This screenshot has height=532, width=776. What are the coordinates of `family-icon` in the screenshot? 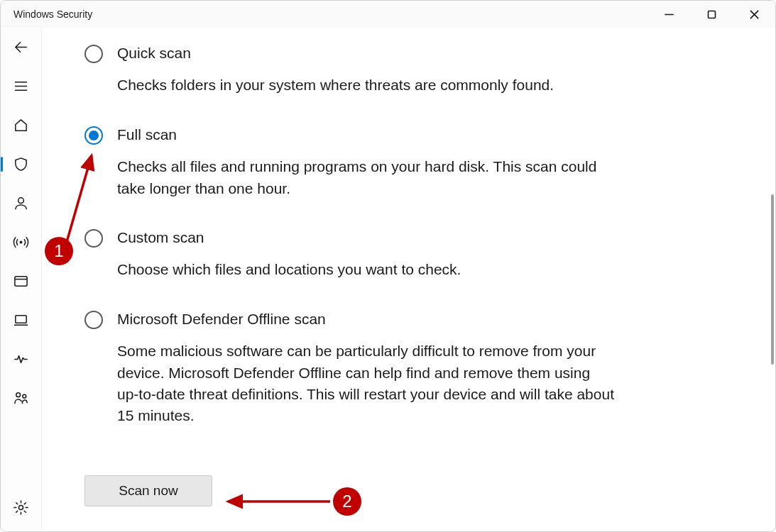 It's located at (21, 399).